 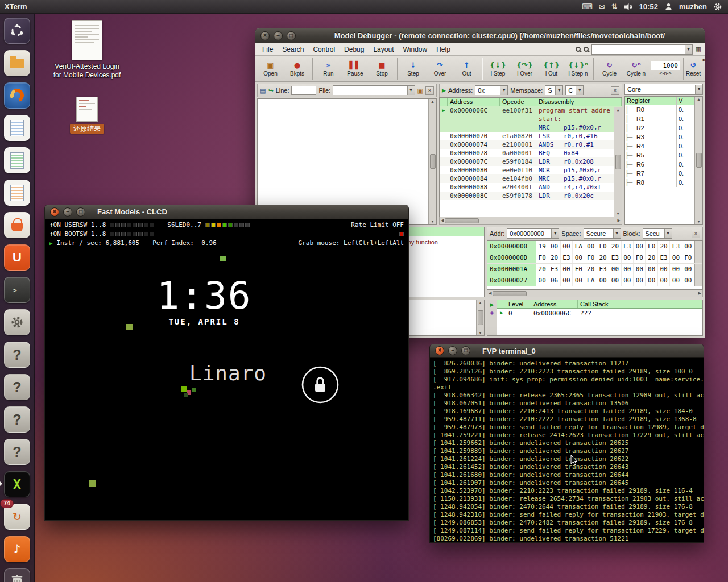 I want to click on toolbar-button-i-out: {↑}i Out, so click(x=552, y=69).